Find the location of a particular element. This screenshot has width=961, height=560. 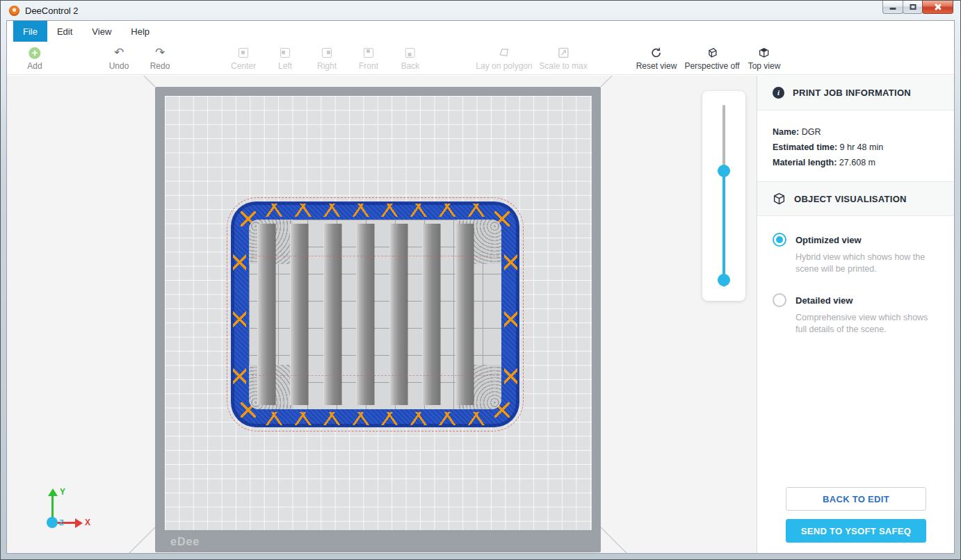

z-axis-label: Z is located at coordinates (61, 522).